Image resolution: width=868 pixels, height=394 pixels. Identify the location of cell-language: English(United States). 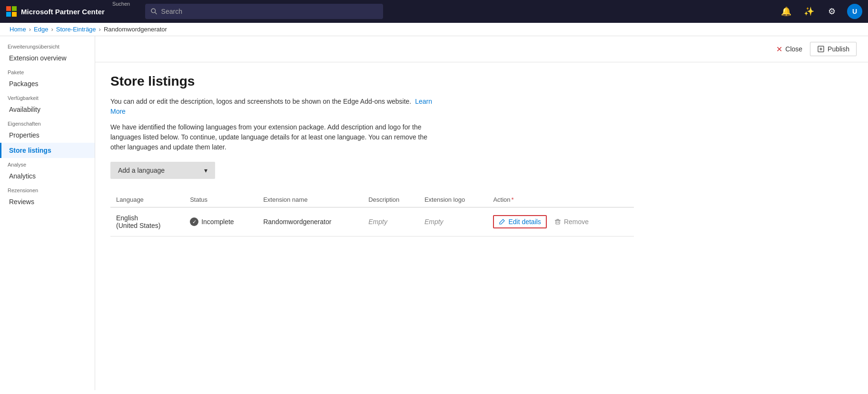
(148, 222).